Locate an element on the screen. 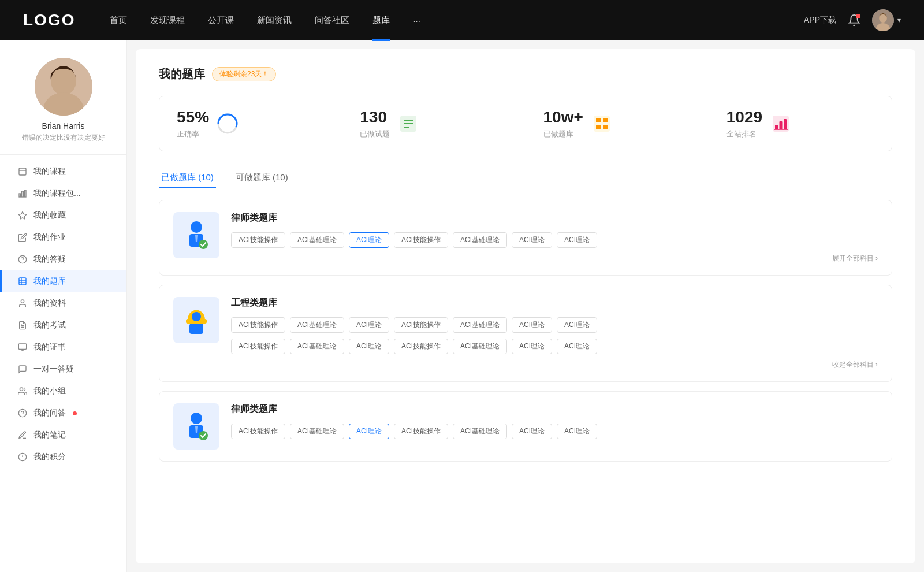 Image resolution: width=924 pixels, height=572 pixels. collapse-link-engineer: 收起全部科目 › is located at coordinates (554, 365).